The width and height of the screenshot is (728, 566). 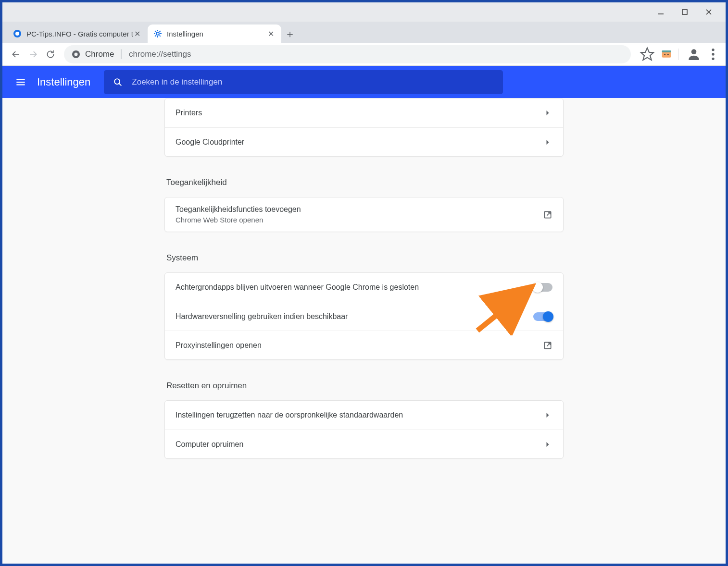 What do you see at coordinates (709, 12) in the screenshot?
I see `window-close-button` at bounding box center [709, 12].